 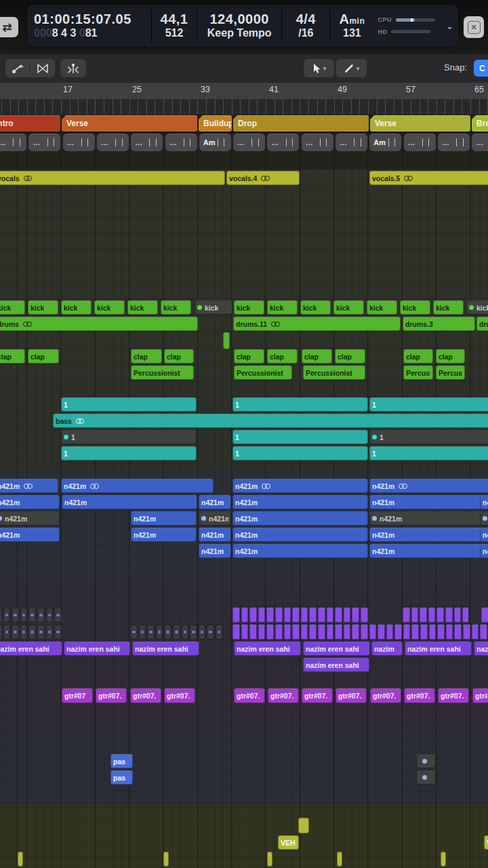 I want to click on vocals-region: vocals.5, so click(x=428, y=178).